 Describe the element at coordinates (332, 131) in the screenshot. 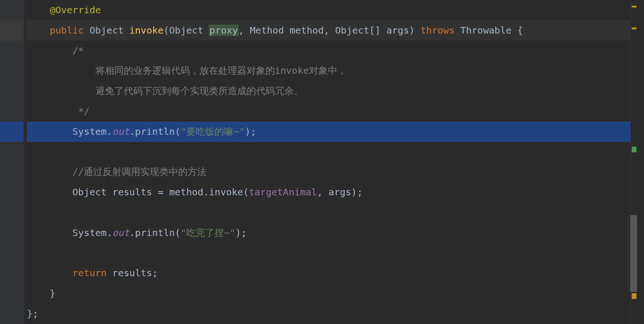

I see `code-line: System.out.println("要吃饭的嘛~");` at that location.